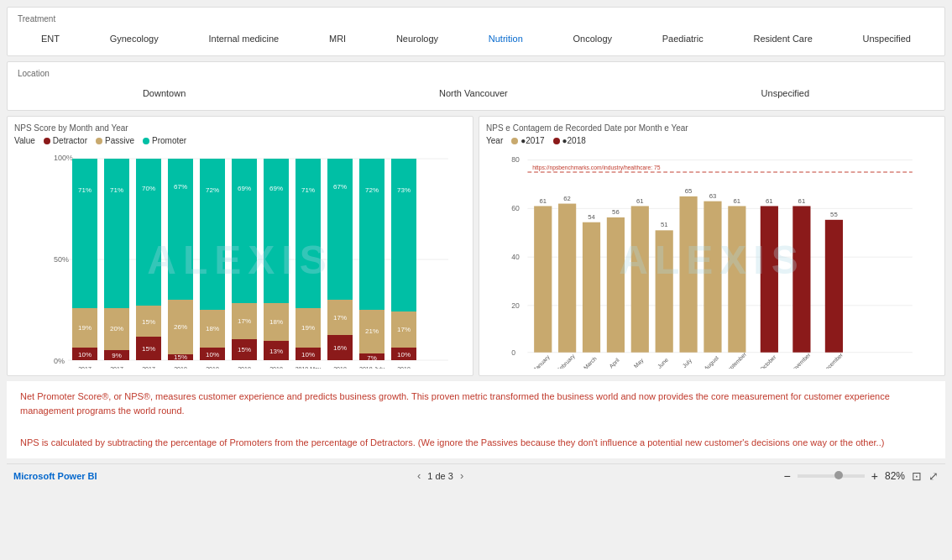 The height and width of the screenshot is (560, 952). I want to click on zoom-level: 82%, so click(895, 476).